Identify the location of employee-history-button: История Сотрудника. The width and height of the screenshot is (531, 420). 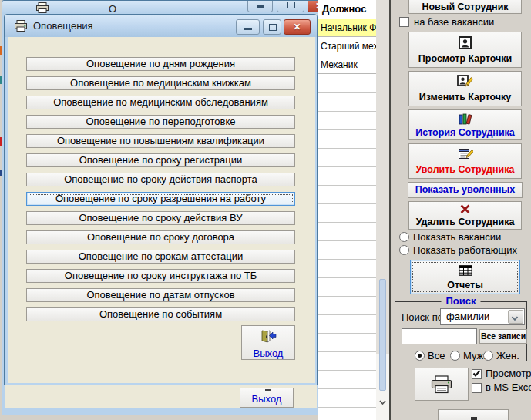
(465, 125).